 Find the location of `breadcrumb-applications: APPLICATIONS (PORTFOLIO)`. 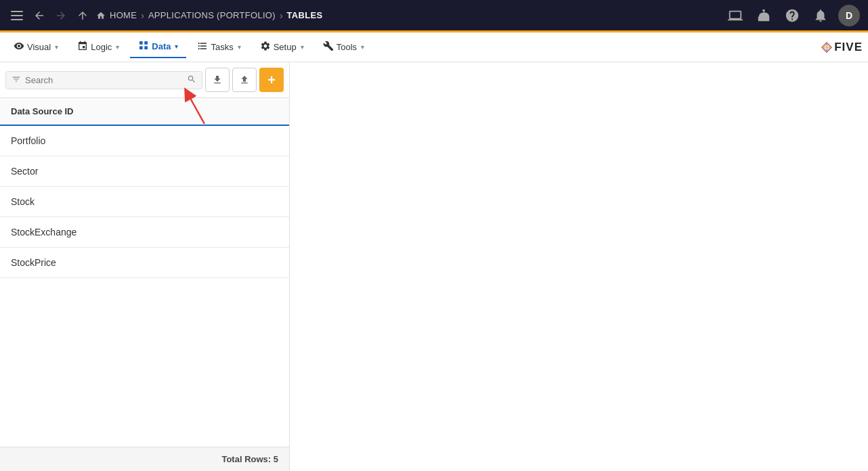

breadcrumb-applications: APPLICATIONS (PORTFOLIO) is located at coordinates (212, 15).